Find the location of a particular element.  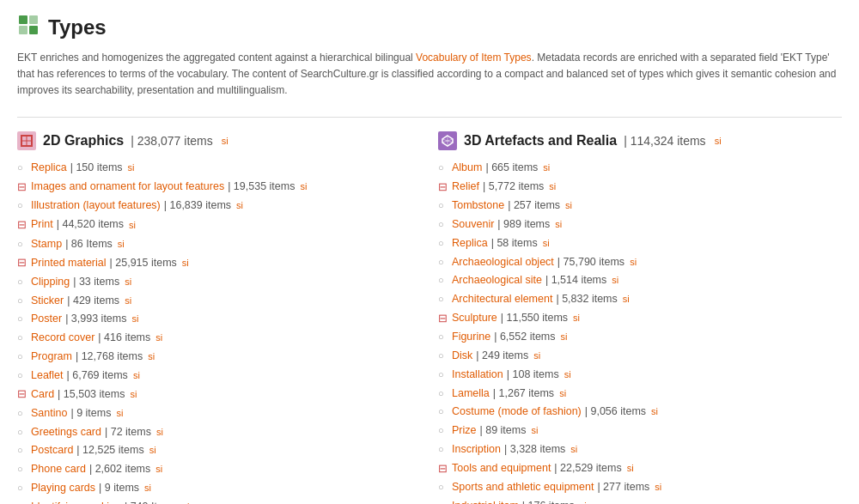

item-link: Stamp is located at coordinates (46, 244).